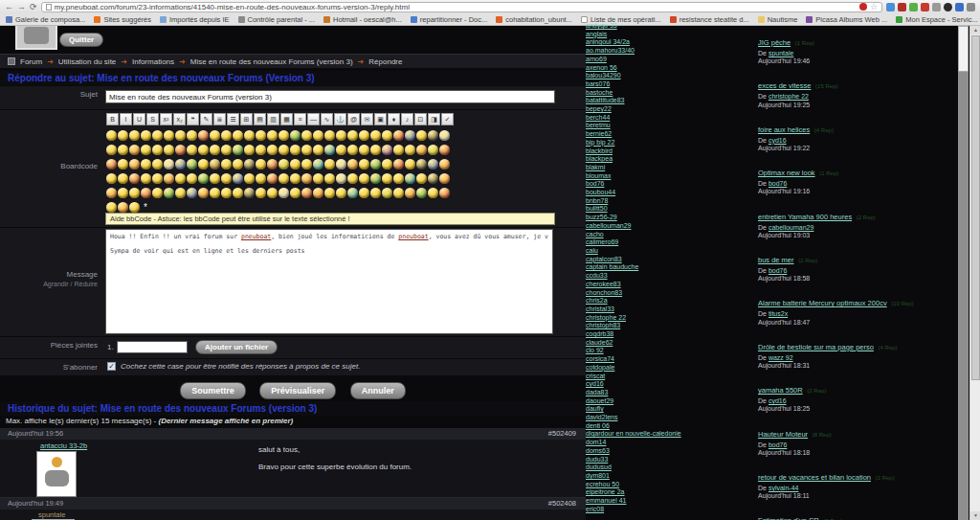 The image size is (980, 520). What do you see at coordinates (421, 119) in the screenshot?
I see `bbcode-button: ⊡` at bounding box center [421, 119].